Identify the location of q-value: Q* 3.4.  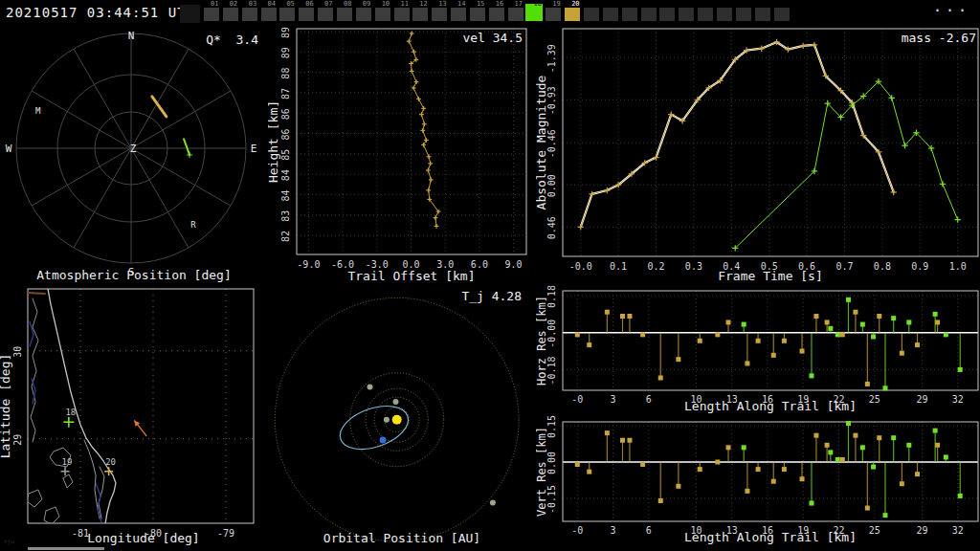
(232, 40).